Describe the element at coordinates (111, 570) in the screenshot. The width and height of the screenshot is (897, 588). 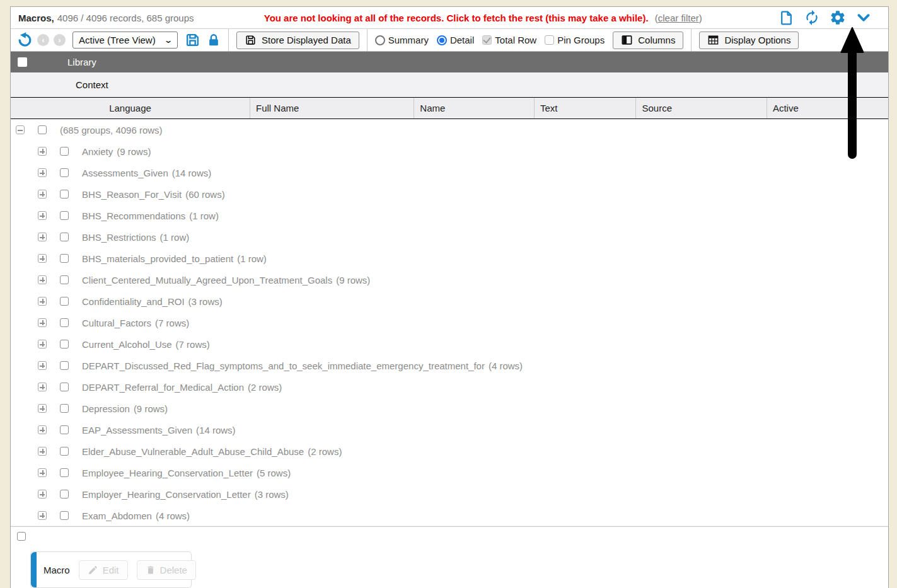
I see `macro-action-panel: Macro Edit Delete` at that location.